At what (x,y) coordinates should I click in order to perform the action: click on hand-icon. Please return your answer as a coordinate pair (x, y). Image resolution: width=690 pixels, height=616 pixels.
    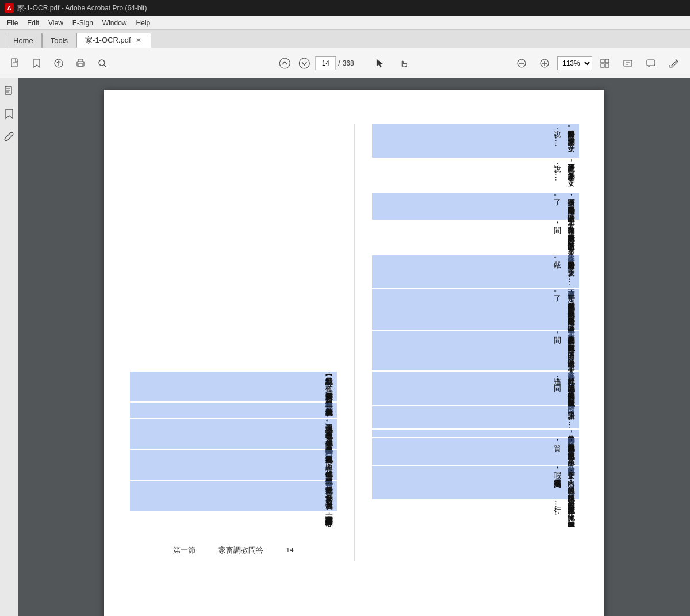
    Looking at the image, I should click on (404, 63).